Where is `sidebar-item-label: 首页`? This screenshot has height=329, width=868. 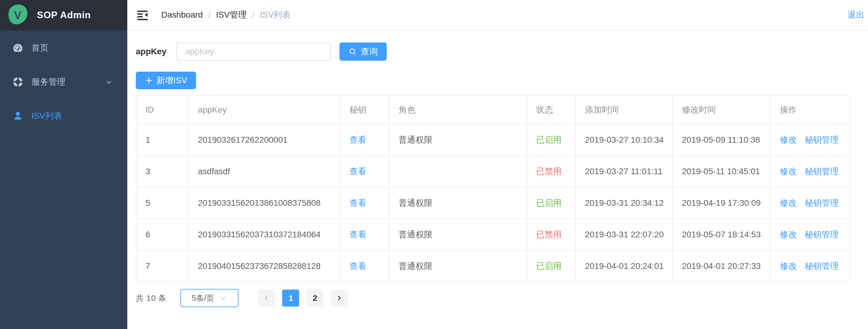
sidebar-item-label: 首页 is located at coordinates (40, 48).